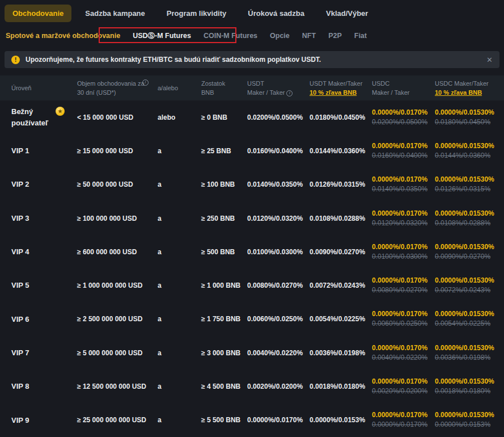 The image size is (504, 437). I want to click on usdc-fee-old: 0.0160%/0.0400%, so click(400, 156).